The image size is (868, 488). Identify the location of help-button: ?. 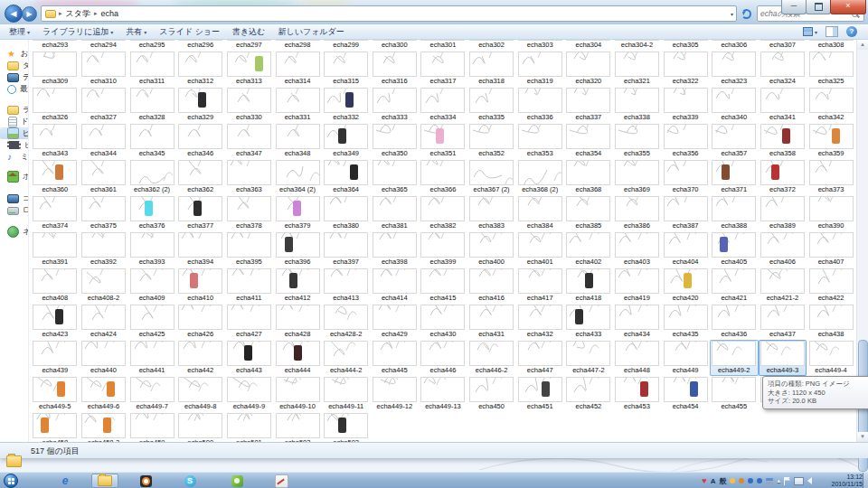
(852, 32).